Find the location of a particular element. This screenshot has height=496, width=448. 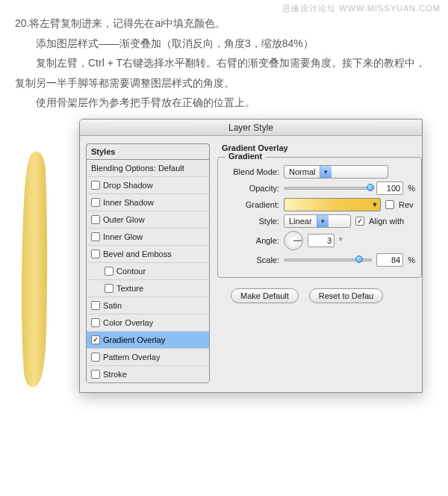

label: Inner Shadow is located at coordinates (128, 202).